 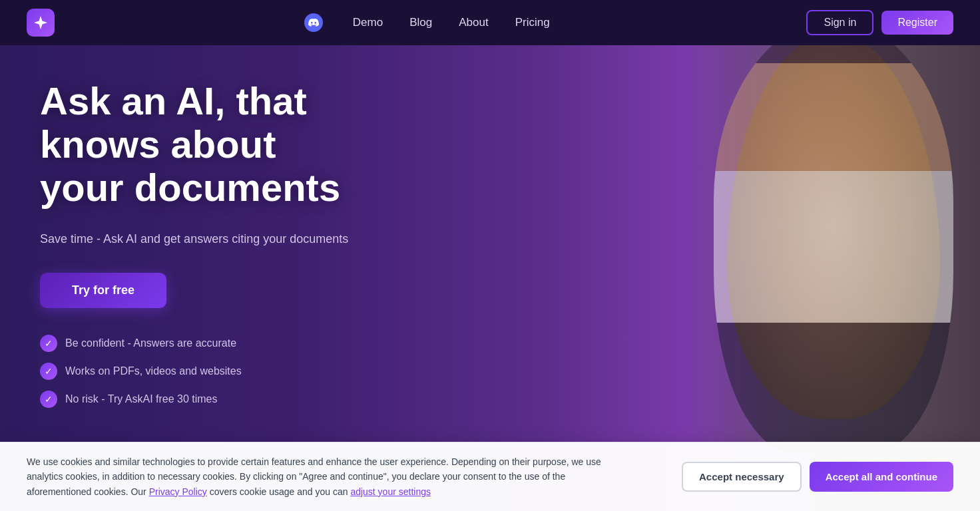 What do you see at coordinates (233, 343) in the screenshot?
I see `feature-accurate: ✓ Be confident - Answers are accurate` at bounding box center [233, 343].